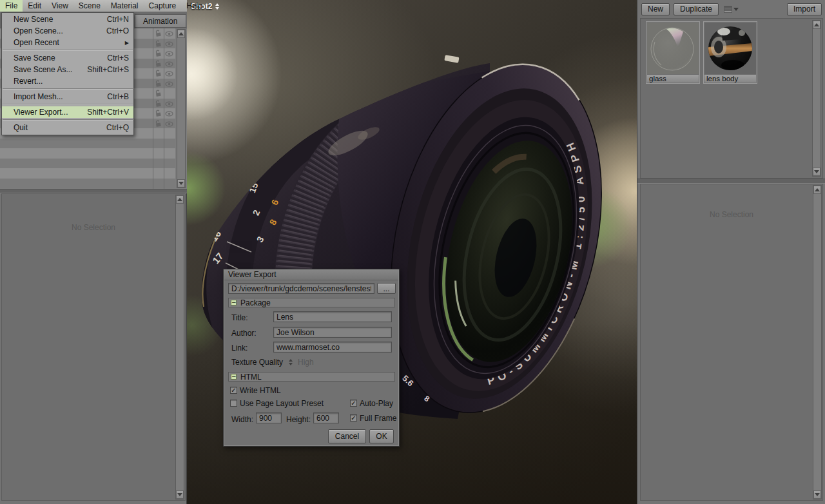 This screenshot has height=504, width=825. I want to click on html-section-label: HTML, so click(251, 377).